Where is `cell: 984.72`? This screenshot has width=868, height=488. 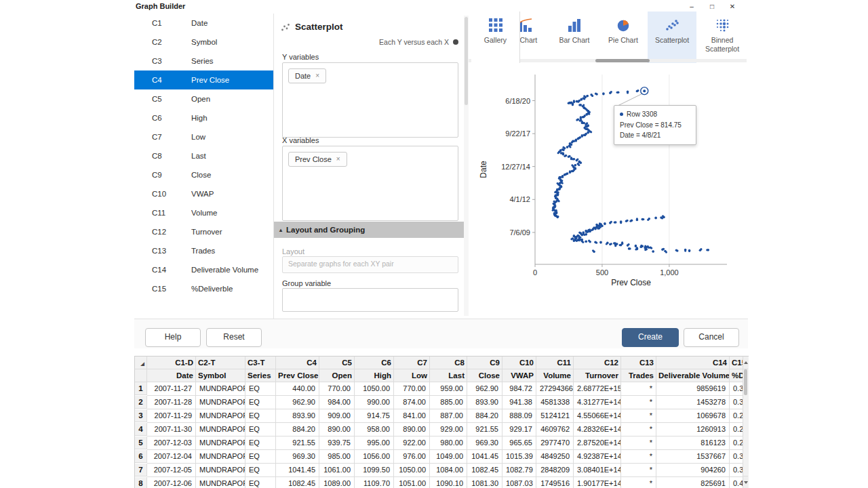
cell: 984.72 is located at coordinates (519, 389).